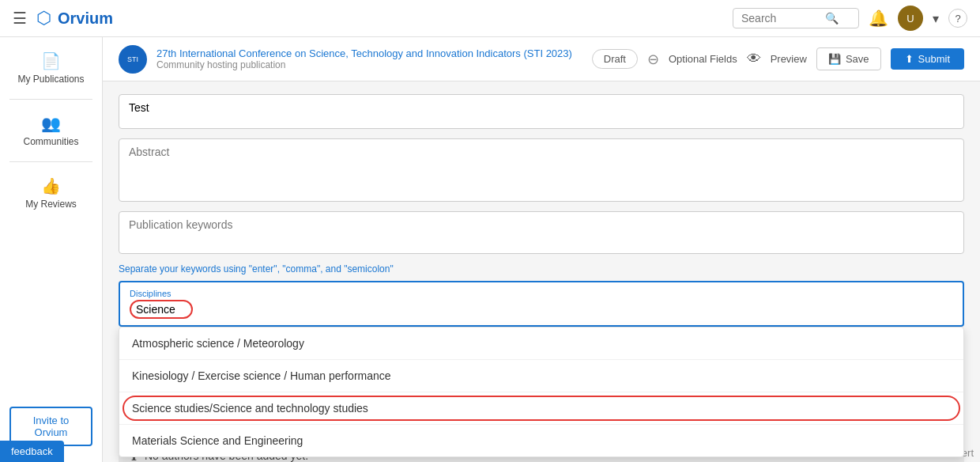 The height and width of the screenshot is (462, 980). I want to click on conference-subtitle: Community hosting publication, so click(370, 65).